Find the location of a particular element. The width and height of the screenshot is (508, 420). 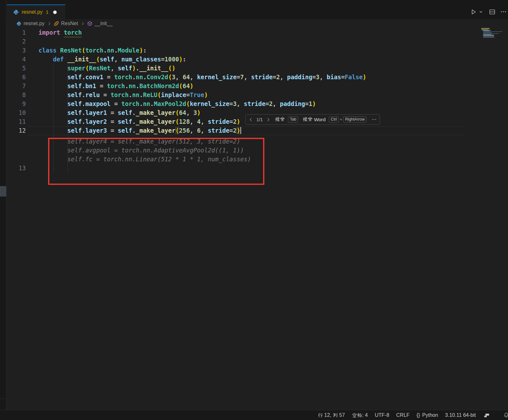

line-number: 8 is located at coordinates (16, 95).